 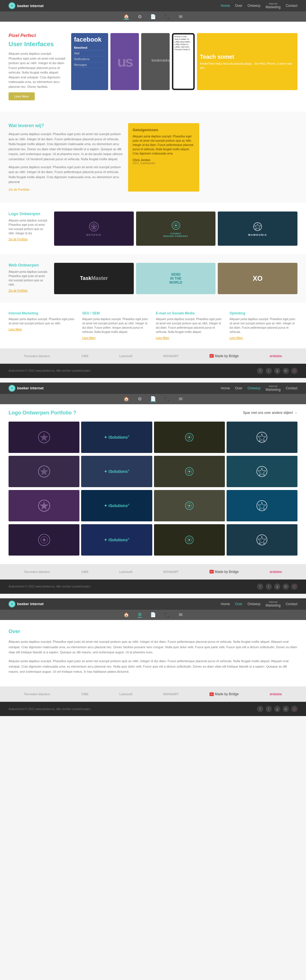 What do you see at coordinates (126, 615) in the screenshot?
I see `home-icon-btn-3: 🏠` at bounding box center [126, 615].